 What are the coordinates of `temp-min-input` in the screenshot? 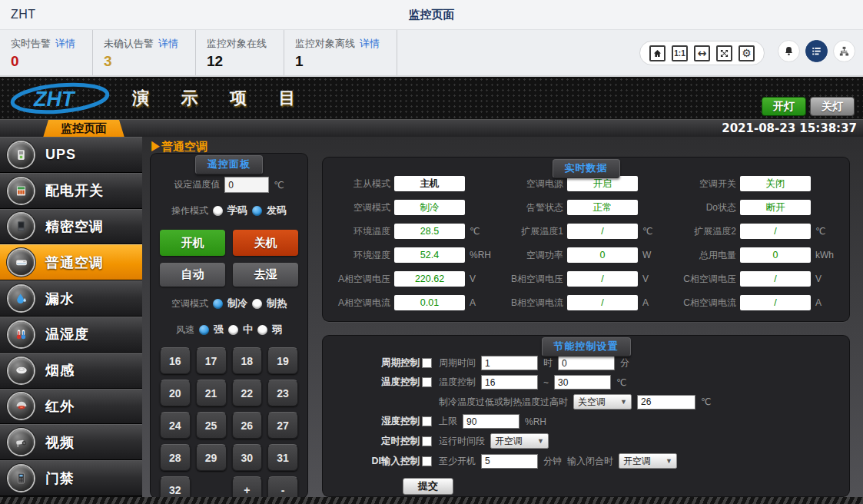 It's located at (510, 383).